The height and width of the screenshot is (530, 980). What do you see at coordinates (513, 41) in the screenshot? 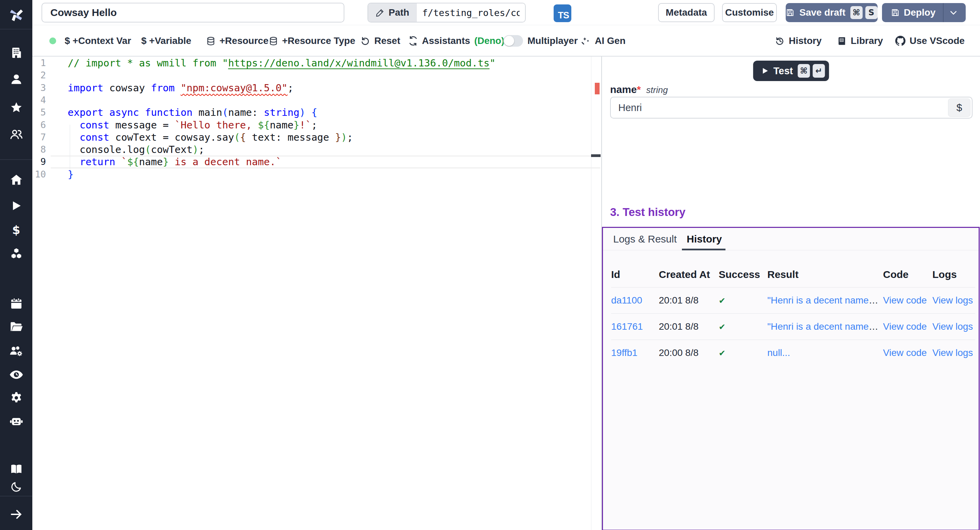
I see `multiplayer-toggle` at bounding box center [513, 41].